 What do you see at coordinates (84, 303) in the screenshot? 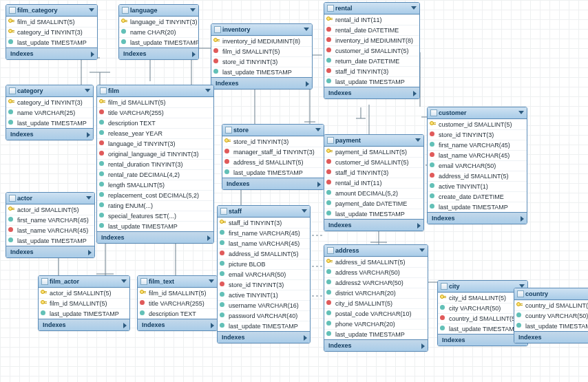
I see `table-film-actor: film_actor actor_id SMALLINT(5)film_id S…` at bounding box center [84, 303].